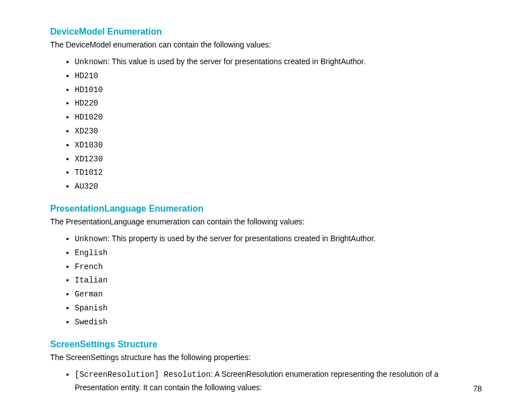 This screenshot has height=412, width=532. Describe the element at coordinates (278, 186) in the screenshot. I see `list-item: AU320` at that location.